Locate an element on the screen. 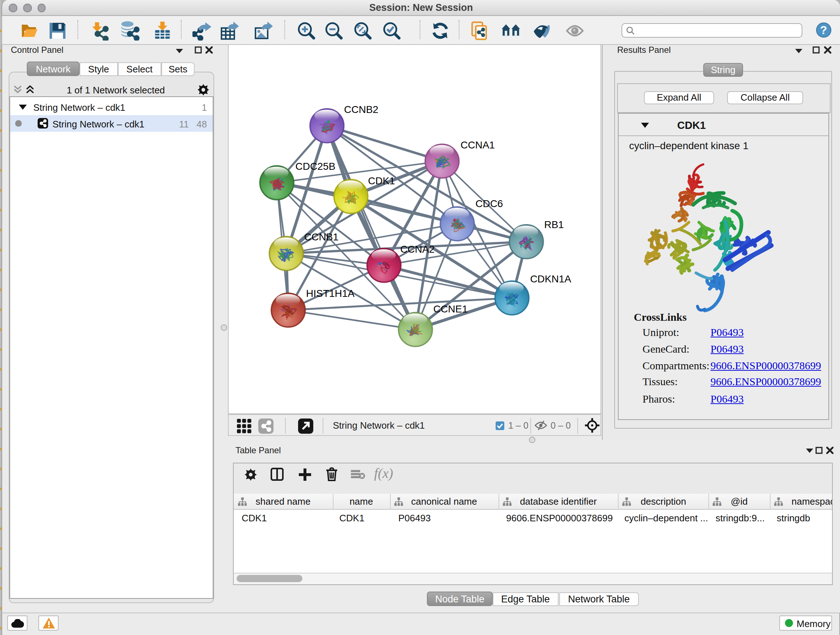  svg-text: CDKN1A is located at coordinates (550, 279).